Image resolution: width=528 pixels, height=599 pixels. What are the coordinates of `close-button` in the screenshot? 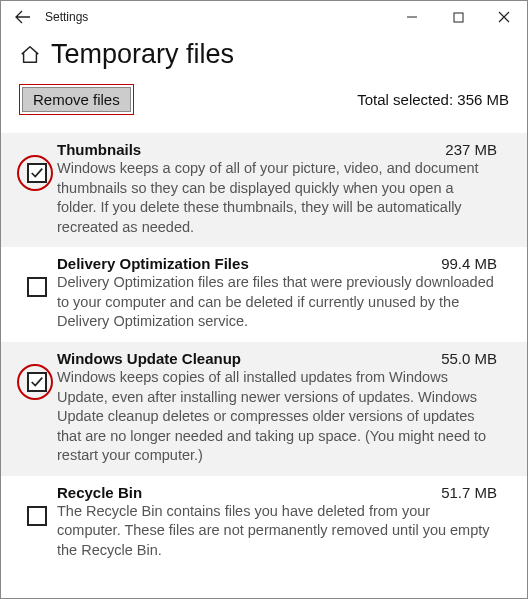 It's located at (504, 17).